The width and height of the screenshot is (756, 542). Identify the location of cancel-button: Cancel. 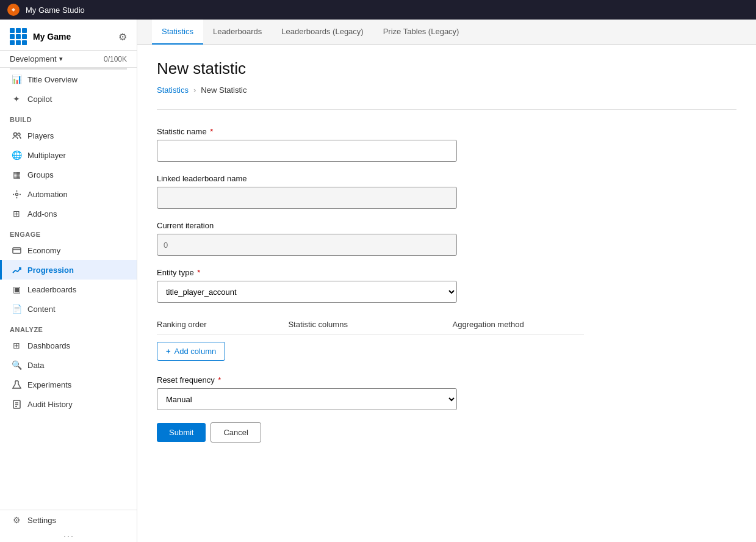
(236, 432).